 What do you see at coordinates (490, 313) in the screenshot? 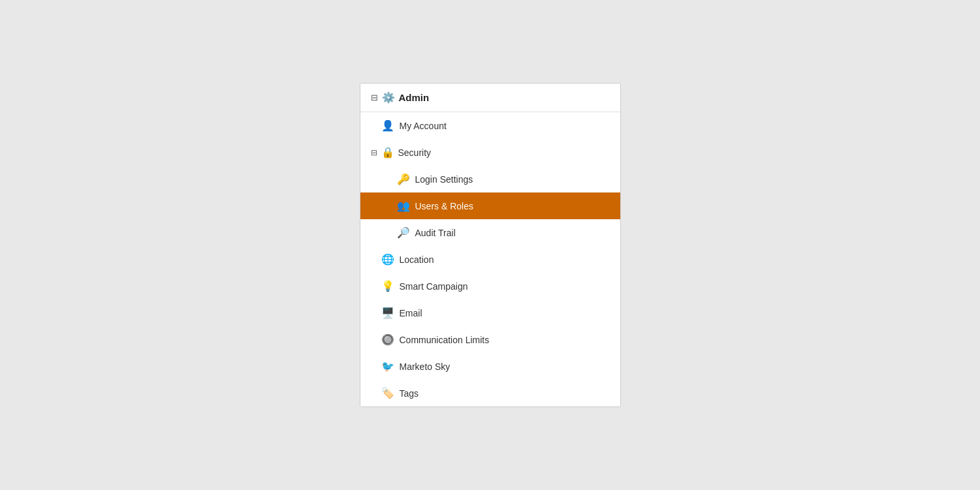
I see `sidebar-item-email: 🖥️ Email` at bounding box center [490, 313].